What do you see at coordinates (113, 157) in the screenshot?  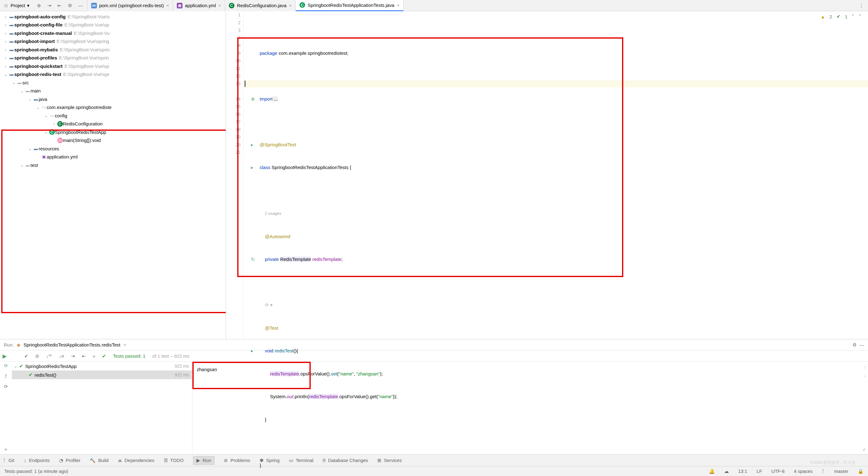 I see `tree-node: ▣ application.yml` at bounding box center [113, 157].